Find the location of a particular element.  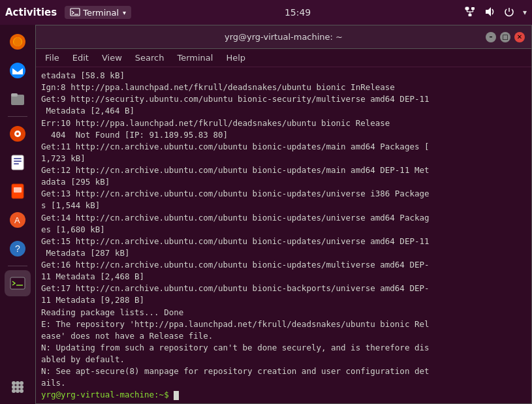

close-button: ✕ is located at coordinates (520, 37).